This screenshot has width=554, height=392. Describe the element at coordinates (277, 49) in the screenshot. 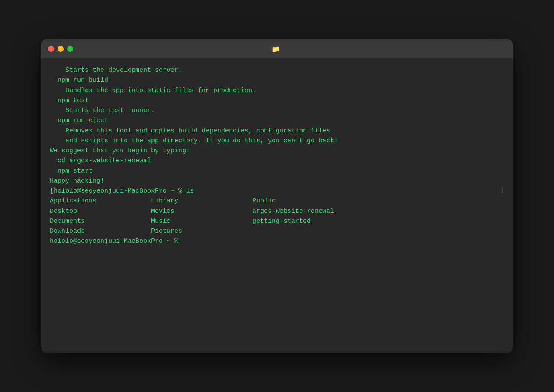

I see `title-bar: 📁` at that location.